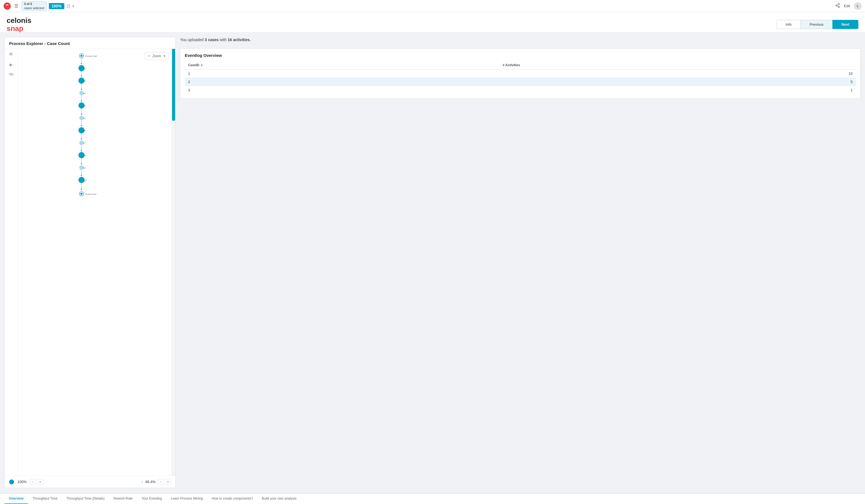  I want to click on filter-plus-button: +, so click(168, 482).